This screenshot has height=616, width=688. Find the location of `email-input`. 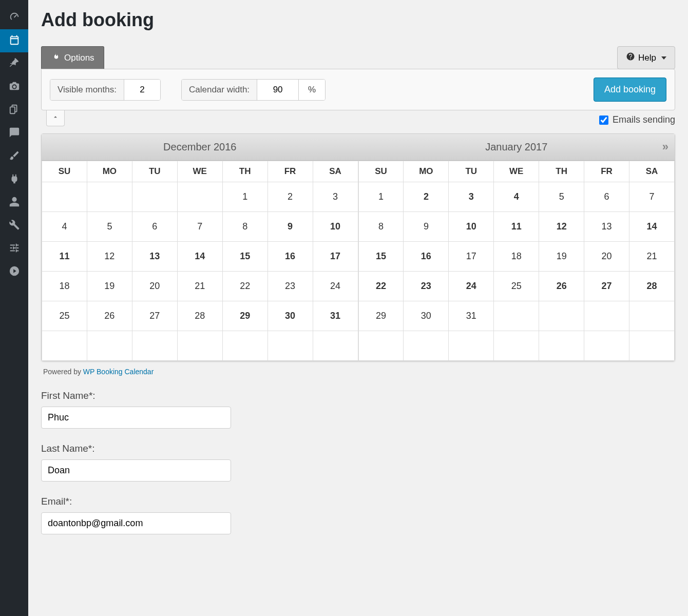

email-input is located at coordinates (136, 524).